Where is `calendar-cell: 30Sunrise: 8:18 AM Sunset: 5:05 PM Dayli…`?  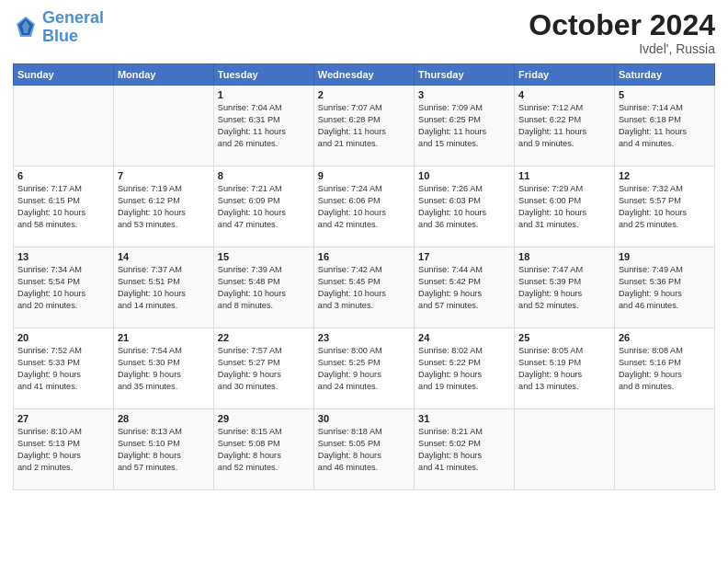 calendar-cell: 30Sunrise: 8:18 AM Sunset: 5:05 PM Dayli… is located at coordinates (364, 450).